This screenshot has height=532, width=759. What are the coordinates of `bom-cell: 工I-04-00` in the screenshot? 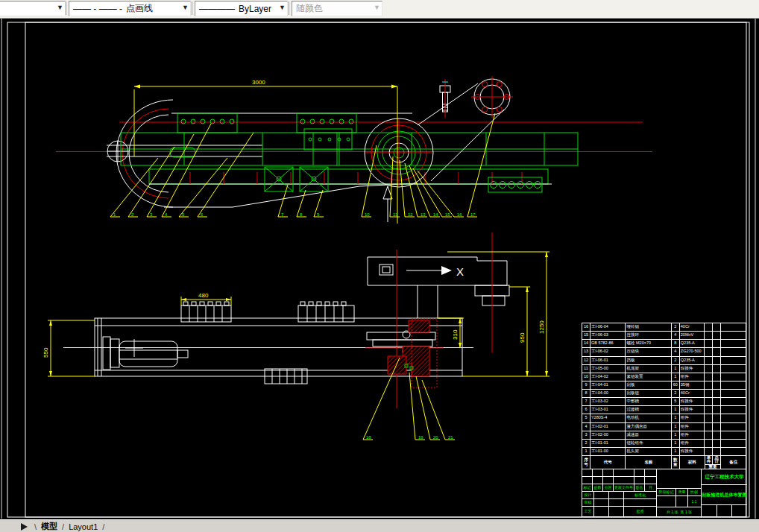 It's located at (608, 393).